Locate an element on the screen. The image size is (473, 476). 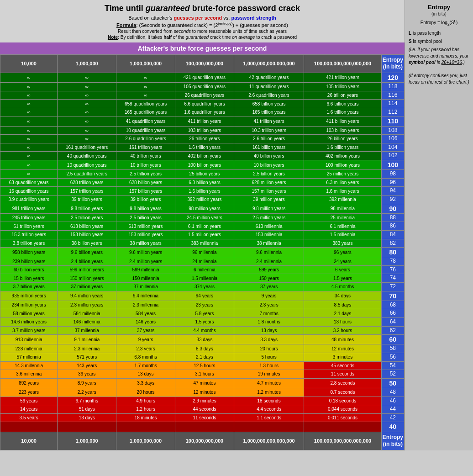
table-row: 3.5 years13 days18 minutes11 seconds1.1 … is located at coordinates (203, 418).